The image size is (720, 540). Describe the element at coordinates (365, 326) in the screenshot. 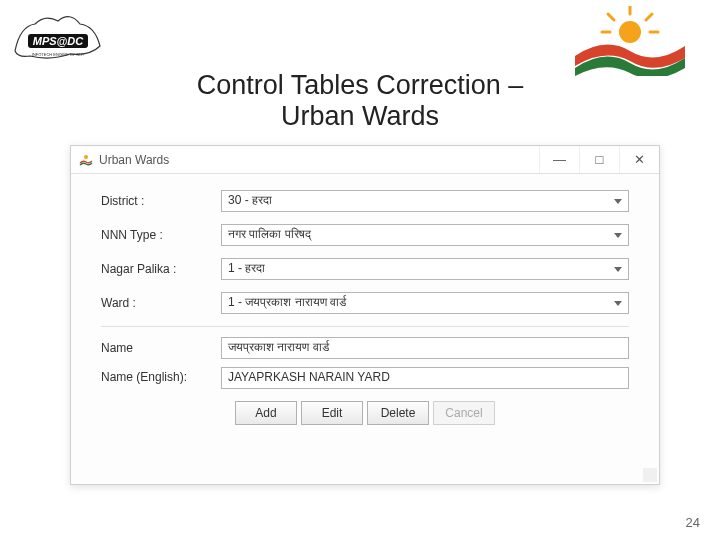

I see `section-divider` at that location.